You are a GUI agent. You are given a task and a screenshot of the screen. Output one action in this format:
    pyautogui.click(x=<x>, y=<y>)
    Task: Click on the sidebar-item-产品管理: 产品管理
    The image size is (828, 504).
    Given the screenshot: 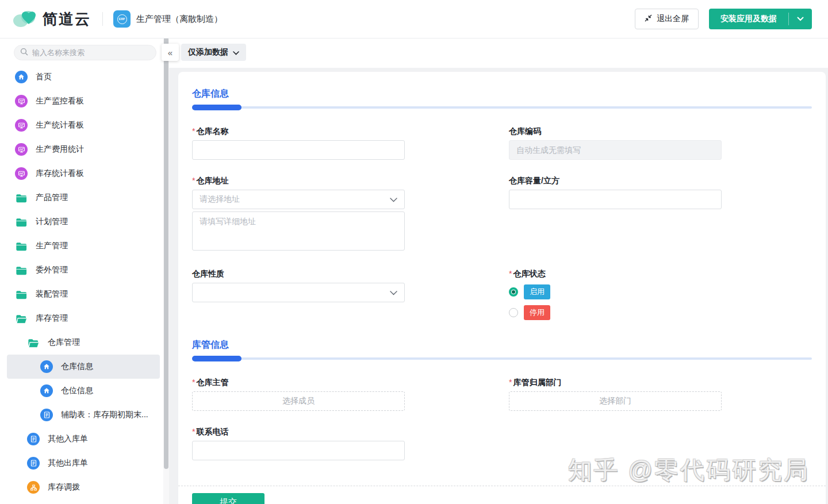 What is the action you would take?
    pyautogui.click(x=80, y=198)
    